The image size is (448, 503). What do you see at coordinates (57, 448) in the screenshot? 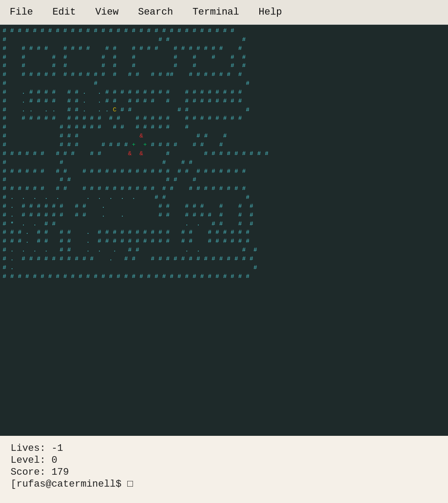
I see `lives-value: -1` at bounding box center [57, 448].